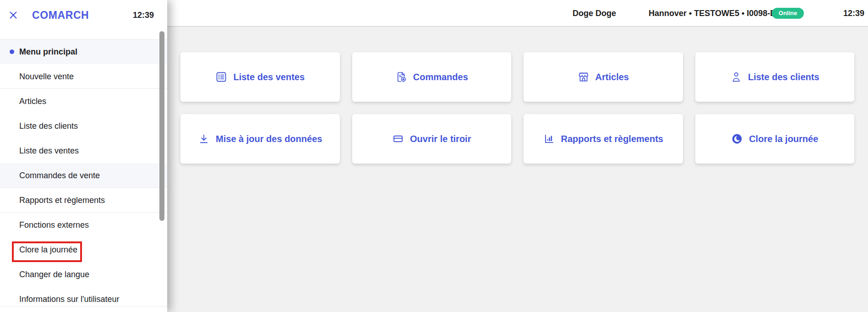 The height and width of the screenshot is (312, 868). What do you see at coordinates (441, 77) in the screenshot?
I see `tile-label: Commandes` at bounding box center [441, 77].